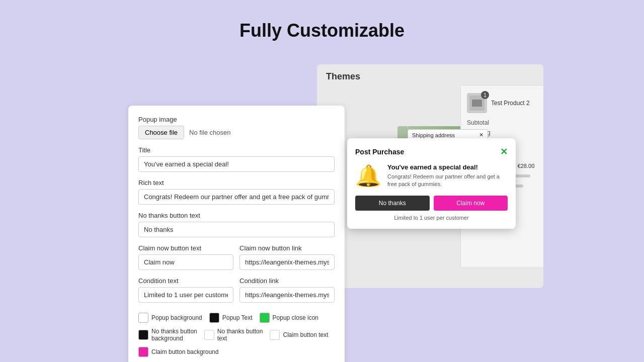 The image size is (644, 362). Describe the element at coordinates (236, 335) in the screenshot. I see `color-options-row2: No thanks buttonbackground No thanks but…` at that location.